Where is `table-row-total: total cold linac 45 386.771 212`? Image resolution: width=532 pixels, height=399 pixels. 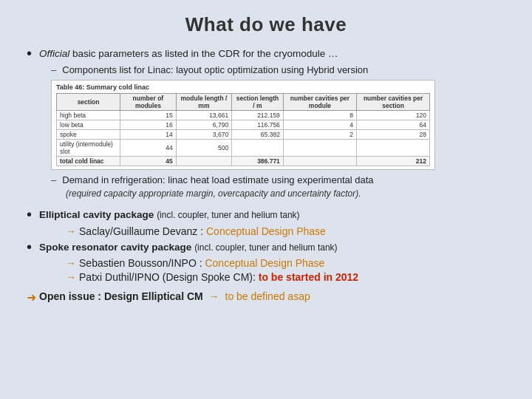
table-row-total: total cold linac 45 386.771 212 is located at coordinates (244, 161).